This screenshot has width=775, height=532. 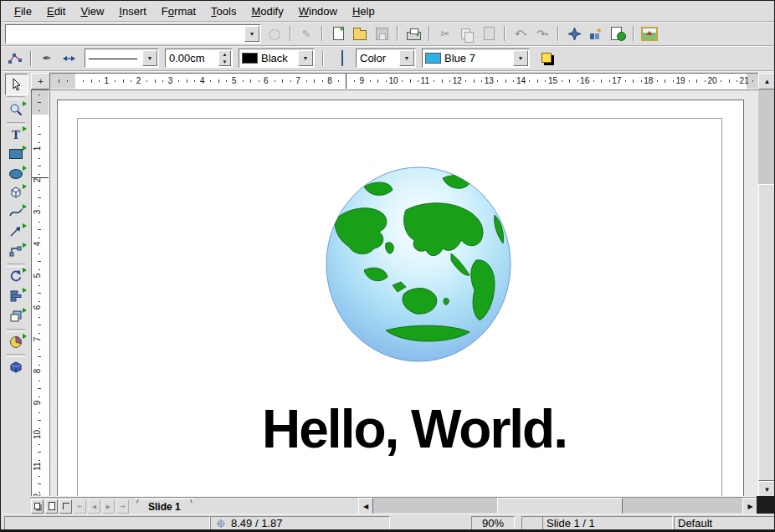 What do you see at coordinates (249, 59) in the screenshot?
I see `line-color-swatch` at bounding box center [249, 59].